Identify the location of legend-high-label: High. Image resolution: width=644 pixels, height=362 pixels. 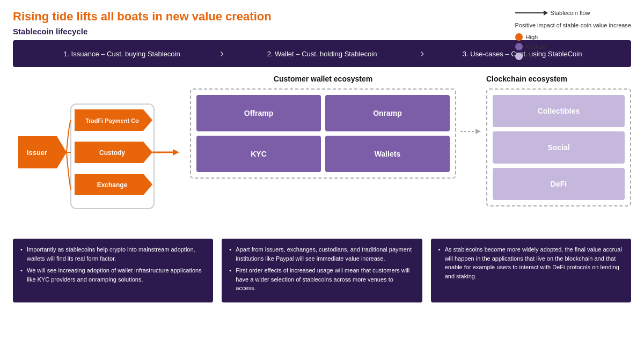
(532, 37).